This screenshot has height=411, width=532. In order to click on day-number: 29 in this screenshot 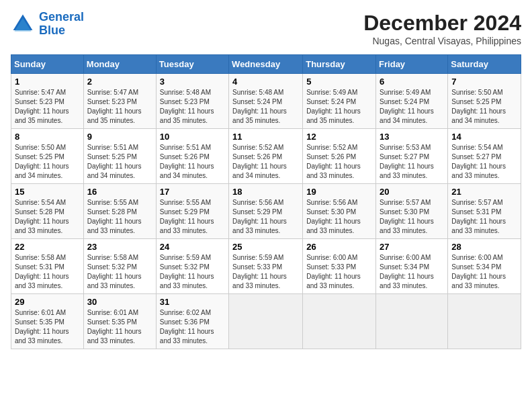, I will do `click(47, 302)`.